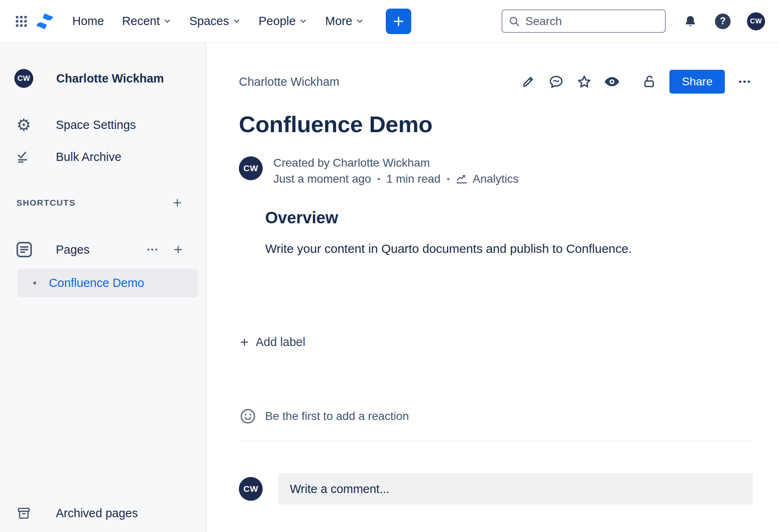 This screenshot has width=779, height=532. I want to click on help-button: ?, so click(723, 21).